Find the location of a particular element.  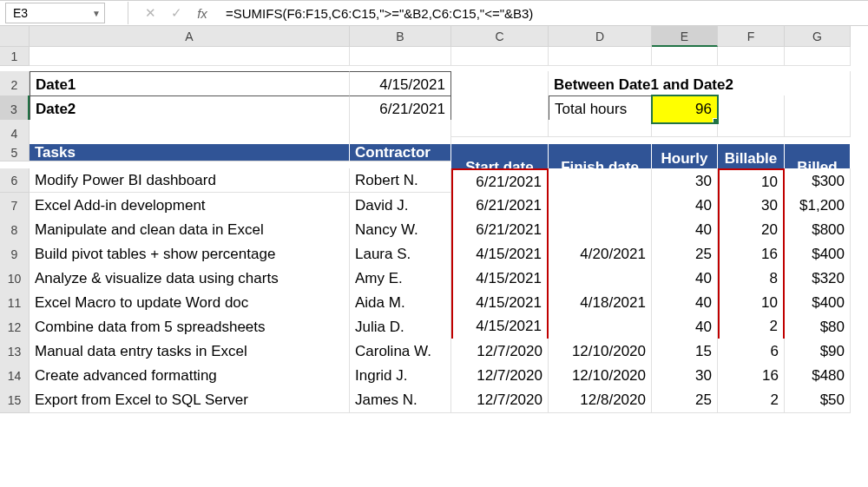

finish-cell: 4/18/2021 is located at coordinates (601, 303).